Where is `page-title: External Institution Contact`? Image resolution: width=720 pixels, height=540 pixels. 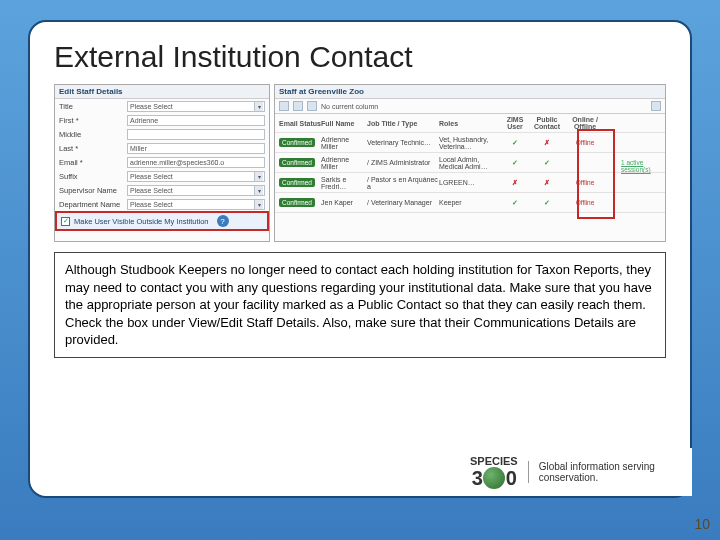
page-title: External Institution Contact is located at coordinates (360, 57).